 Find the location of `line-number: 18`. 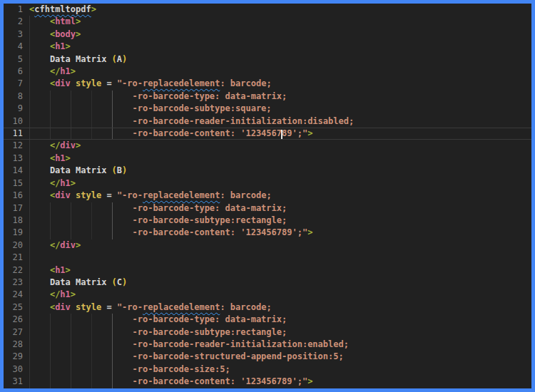

line-number: 18 is located at coordinates (16, 221).